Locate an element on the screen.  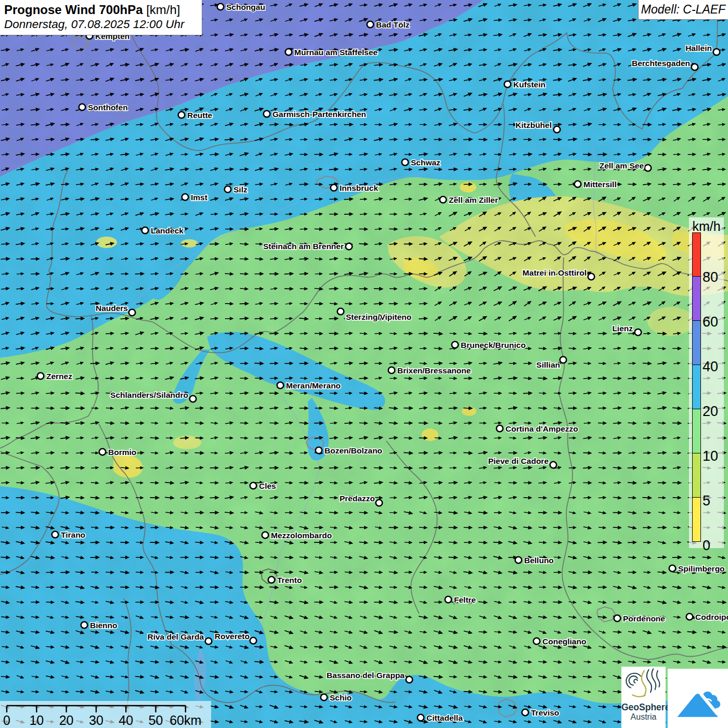
city-label: Steinach am Brenner is located at coordinates (304, 246).